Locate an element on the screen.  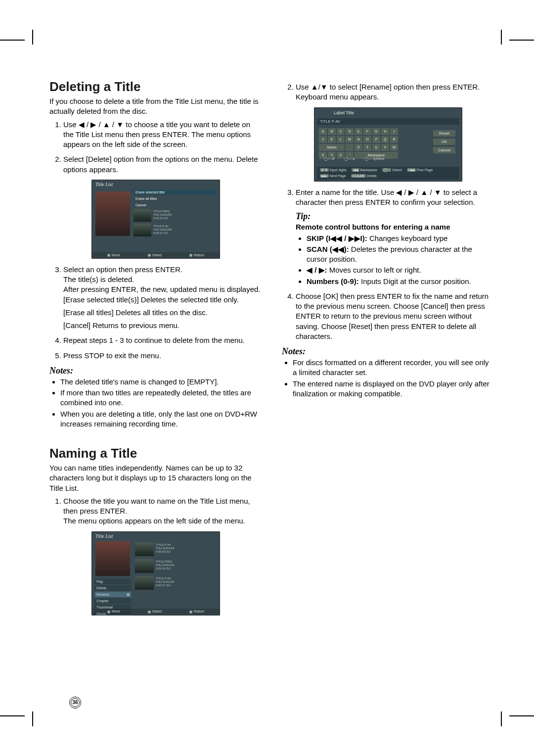
figk-buttons: Reset OK Cancel is located at coordinates (444, 142).